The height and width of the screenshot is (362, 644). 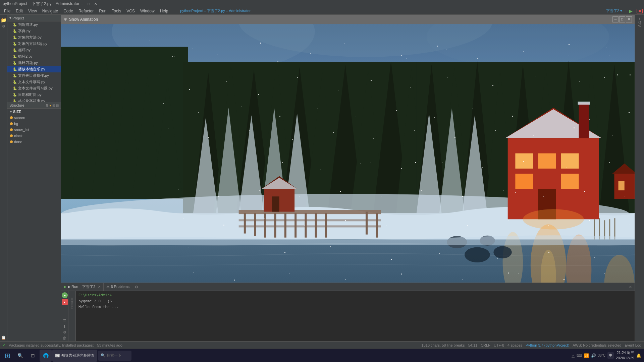 What do you see at coordinates (7, 356) in the screenshot?
I see `start-btn: ⊞` at bounding box center [7, 356].